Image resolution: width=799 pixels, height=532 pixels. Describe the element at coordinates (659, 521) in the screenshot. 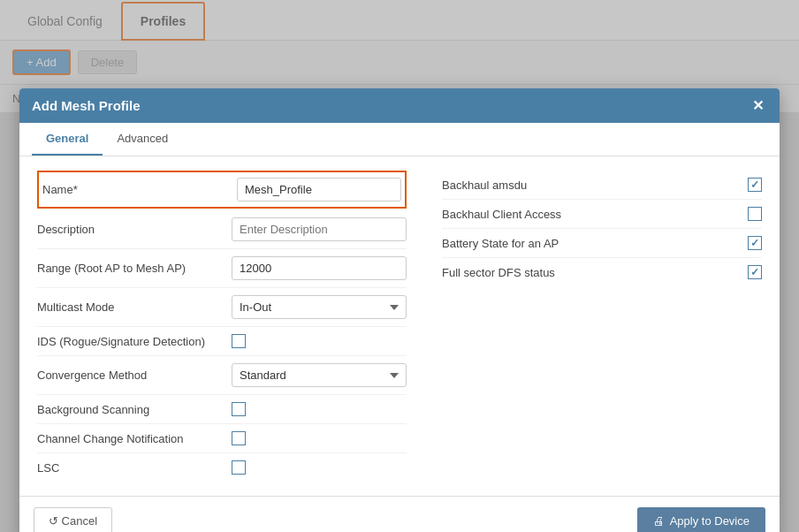

I see `apply-icon: 🖨` at that location.